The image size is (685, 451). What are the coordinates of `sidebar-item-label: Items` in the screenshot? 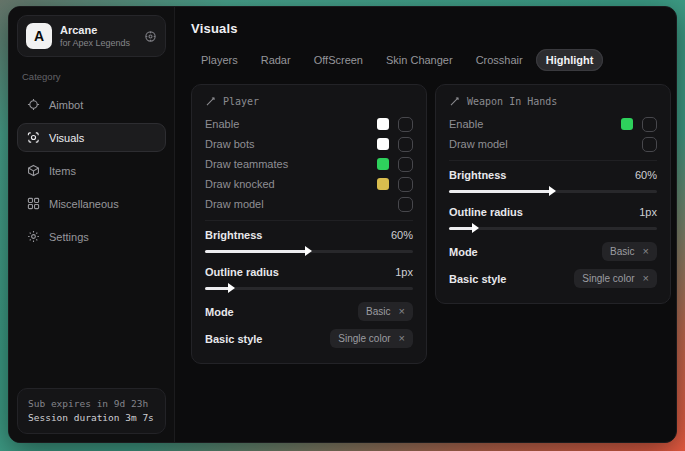 It's located at (62, 171).